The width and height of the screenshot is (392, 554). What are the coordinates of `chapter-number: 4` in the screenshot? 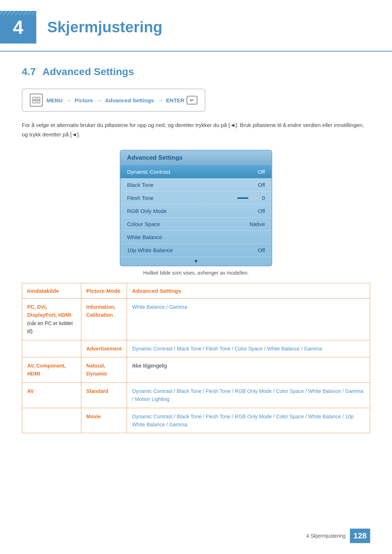 It's located at (18, 27).